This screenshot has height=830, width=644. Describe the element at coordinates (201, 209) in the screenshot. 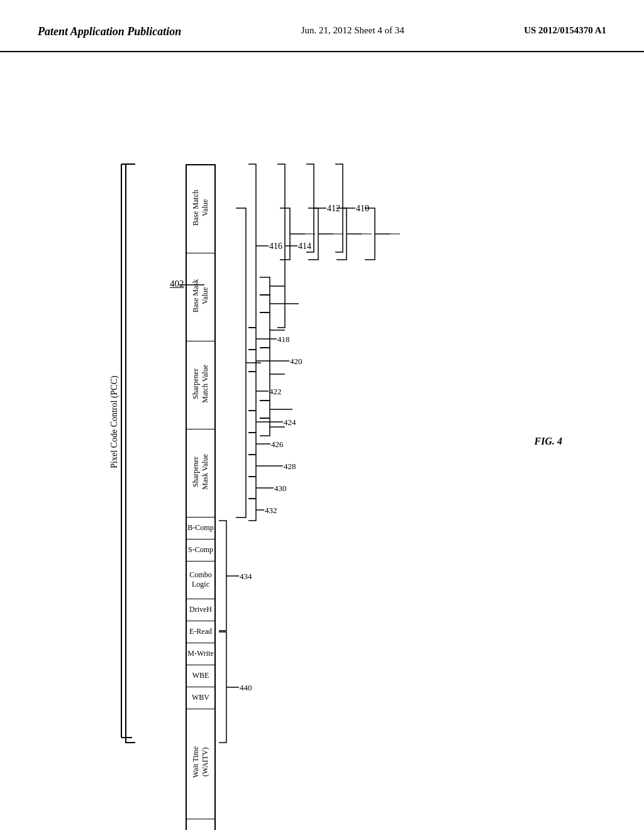

I see `table-row-base-match: Base MatchValue` at that location.